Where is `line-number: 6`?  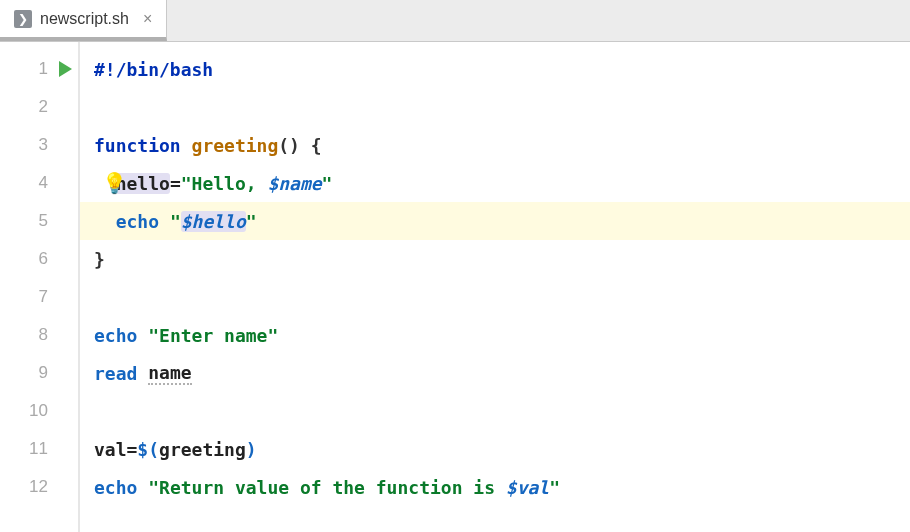 line-number: 6 is located at coordinates (44, 259).